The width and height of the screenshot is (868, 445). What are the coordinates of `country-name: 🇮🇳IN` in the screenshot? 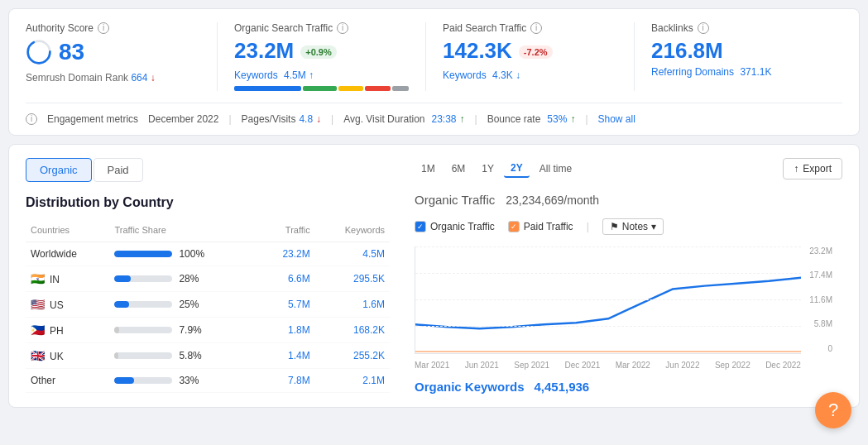 It's located at (68, 278).